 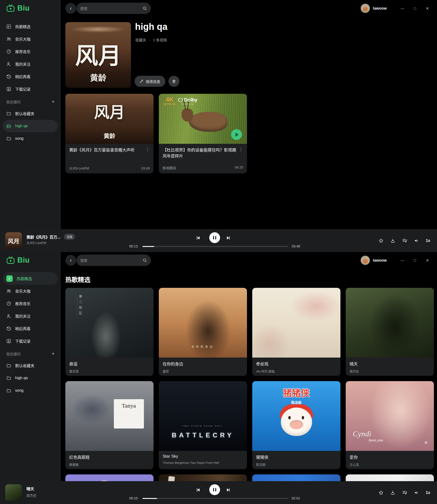 What do you see at coordinates (237, 135) in the screenshot?
I see `play-icon` at bounding box center [237, 135].